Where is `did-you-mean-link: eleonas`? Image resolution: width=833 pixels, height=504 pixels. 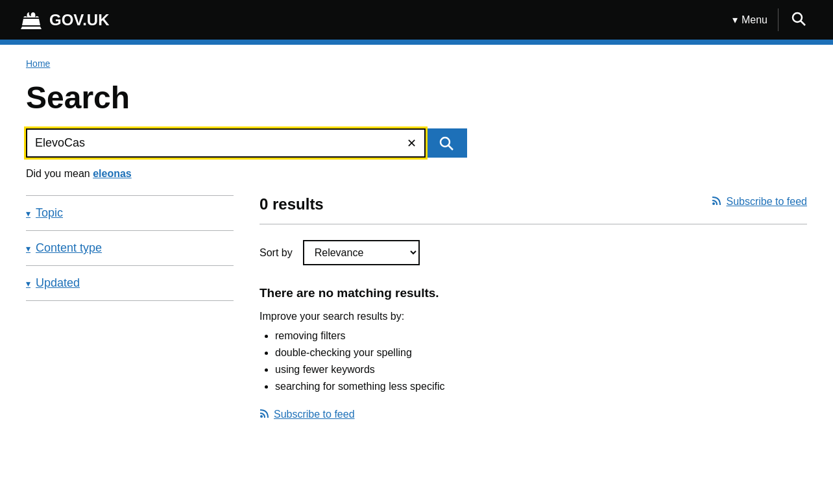 did-you-mean-link: eleonas is located at coordinates (112, 174).